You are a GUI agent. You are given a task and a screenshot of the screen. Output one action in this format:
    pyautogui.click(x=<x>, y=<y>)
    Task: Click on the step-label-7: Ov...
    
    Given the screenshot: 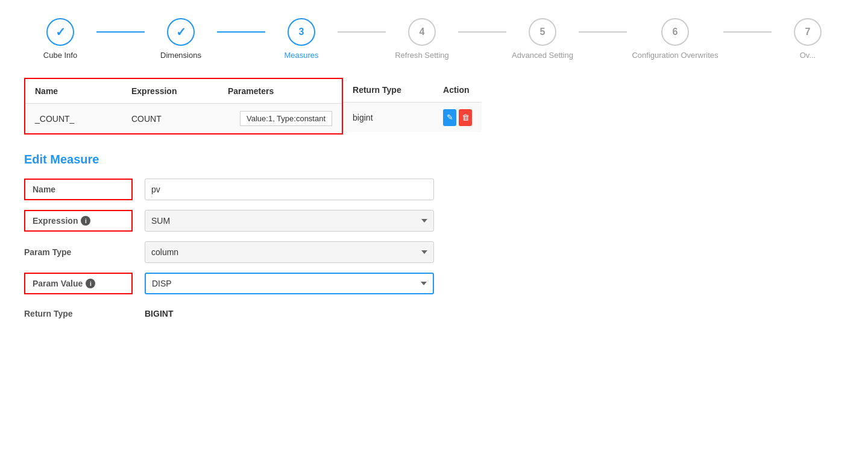 What is the action you would take?
    pyautogui.click(x=808, y=55)
    